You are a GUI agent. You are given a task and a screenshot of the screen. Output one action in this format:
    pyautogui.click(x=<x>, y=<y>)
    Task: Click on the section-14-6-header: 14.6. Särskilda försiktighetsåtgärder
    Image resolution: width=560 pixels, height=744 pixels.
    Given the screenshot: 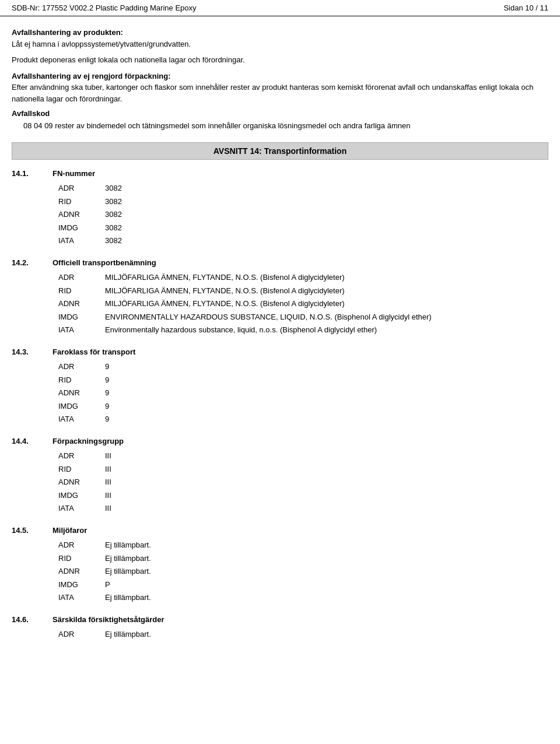 What is the action you would take?
    pyautogui.click(x=280, y=620)
    